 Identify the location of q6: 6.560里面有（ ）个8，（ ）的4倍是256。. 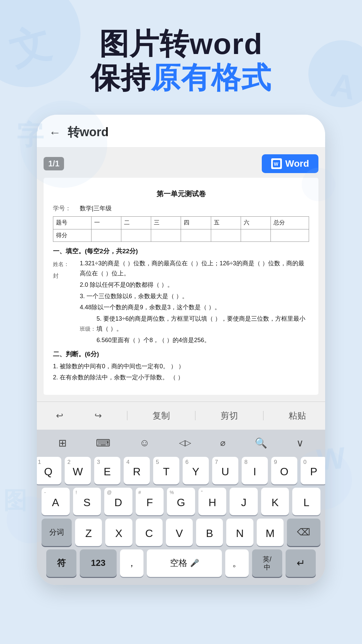
(203, 340).